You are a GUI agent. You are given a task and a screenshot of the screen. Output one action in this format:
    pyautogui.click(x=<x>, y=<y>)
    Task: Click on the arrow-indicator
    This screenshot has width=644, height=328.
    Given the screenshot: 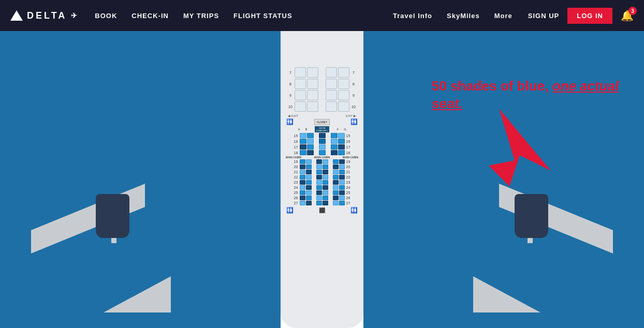 What is the action you would take?
    pyautogui.click(x=515, y=146)
    